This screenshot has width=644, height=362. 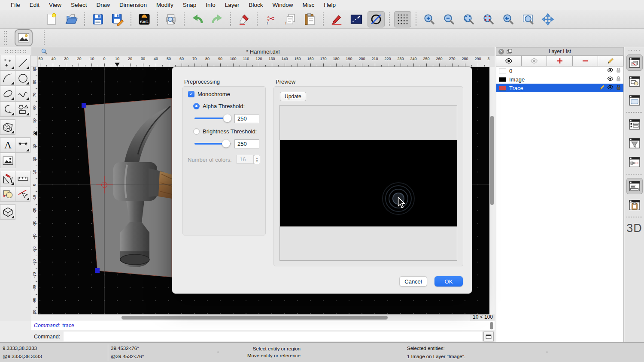 What do you see at coordinates (337, 19) in the screenshot?
I see `draw-order-button` at bounding box center [337, 19].